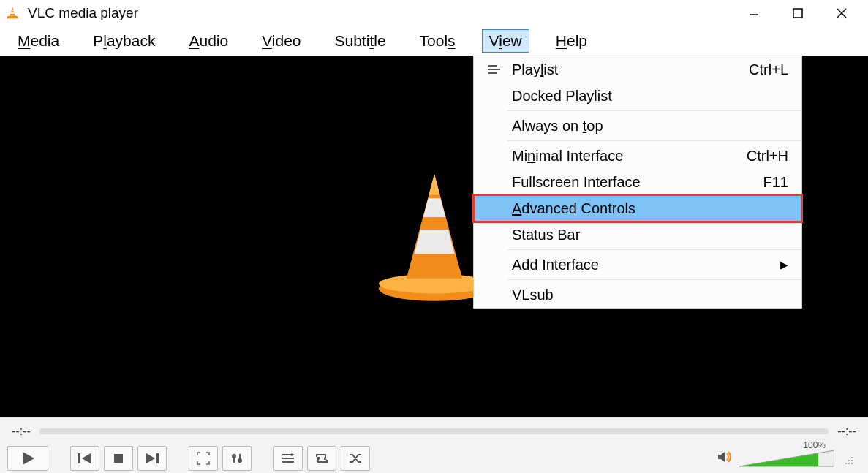  I want to click on menu-tools: Tools, so click(437, 41).